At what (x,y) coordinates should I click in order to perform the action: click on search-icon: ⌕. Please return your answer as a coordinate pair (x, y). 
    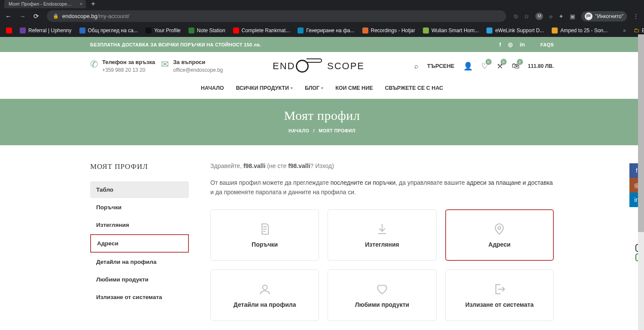
    Looking at the image, I should click on (416, 66).